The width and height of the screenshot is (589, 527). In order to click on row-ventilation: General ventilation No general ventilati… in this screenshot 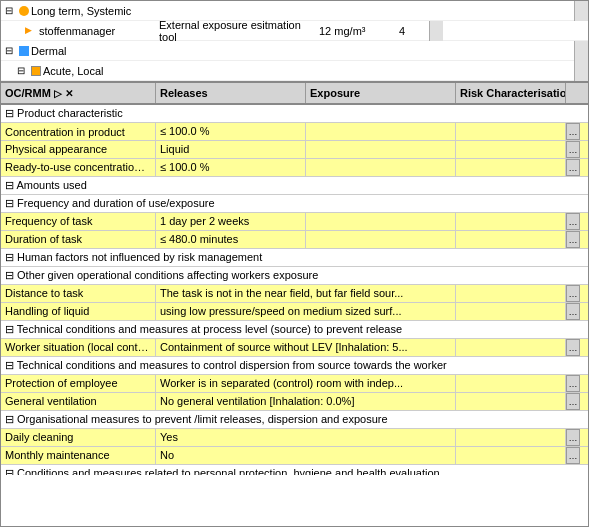, I will do `click(294, 402)`.